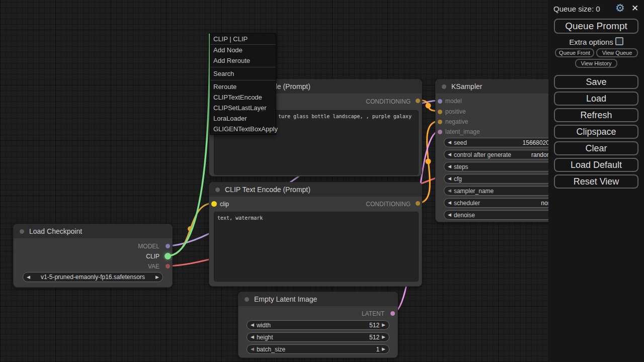  What do you see at coordinates (460, 143) in the screenshot?
I see `widget-label: seed` at bounding box center [460, 143].